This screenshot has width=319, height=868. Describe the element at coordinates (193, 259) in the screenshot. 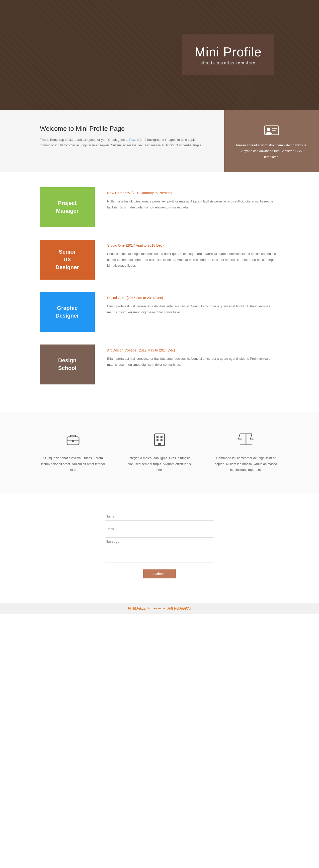

I see `exp-desc-2: Phasellus ac nulla egestas, malesuada do…` at that location.